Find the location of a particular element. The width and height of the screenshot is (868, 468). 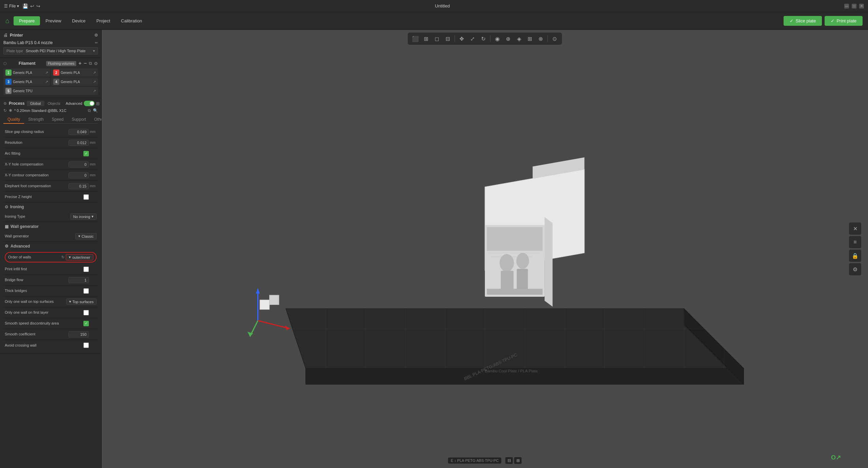

filament-num-1: 1 is located at coordinates (8, 73).